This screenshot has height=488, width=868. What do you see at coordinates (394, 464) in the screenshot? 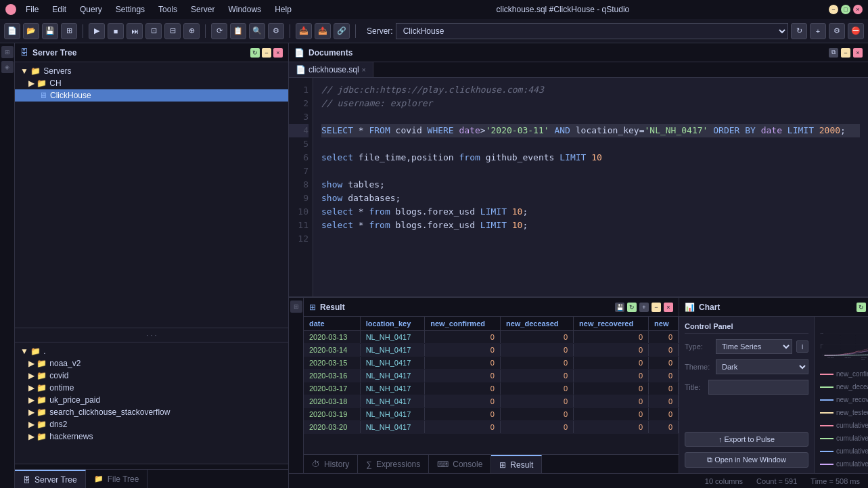
I see `bottom-tab-expressions: ∑ Expressions` at bounding box center [394, 464].